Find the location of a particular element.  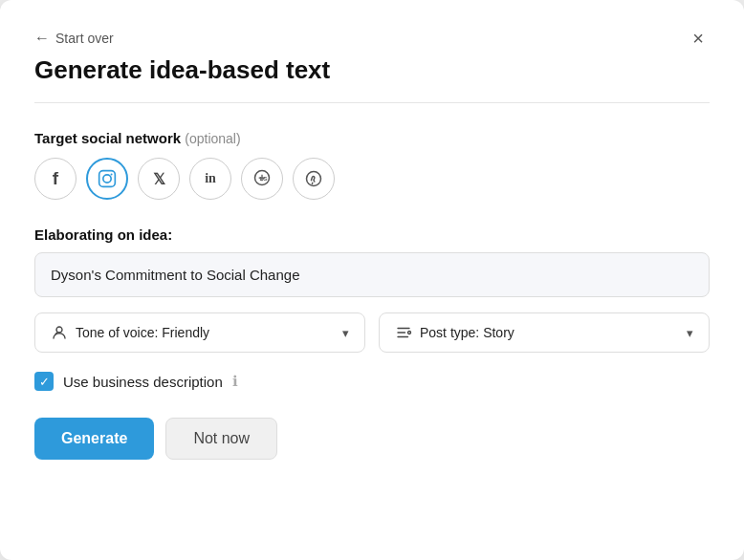

post-type-inner: Post type: Story is located at coordinates (455, 333).